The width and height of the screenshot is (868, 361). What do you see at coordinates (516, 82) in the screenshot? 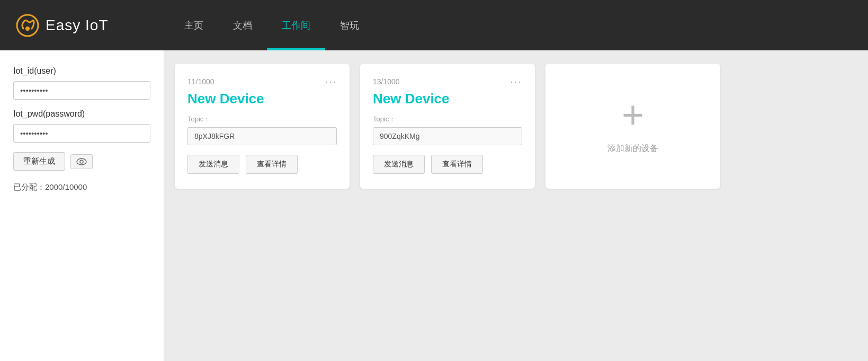
I see `card-menu-2: ···` at bounding box center [516, 82].